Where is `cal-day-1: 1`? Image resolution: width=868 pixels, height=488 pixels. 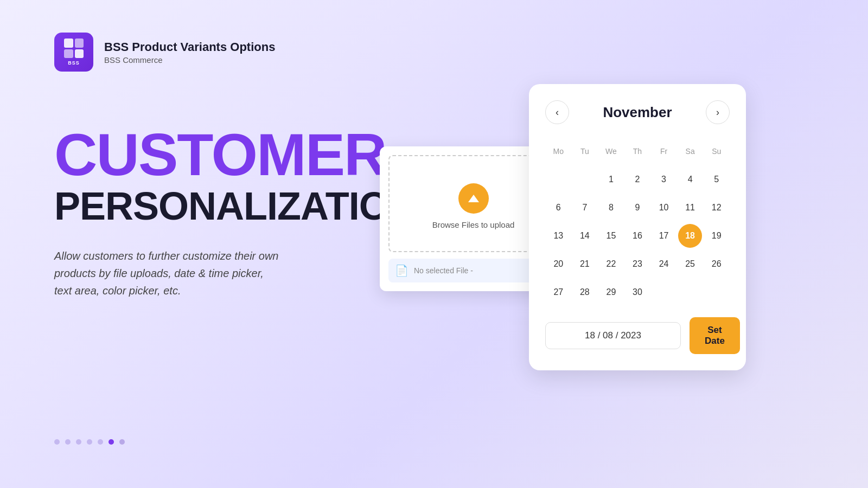
cal-day-1: 1 is located at coordinates (611, 179).